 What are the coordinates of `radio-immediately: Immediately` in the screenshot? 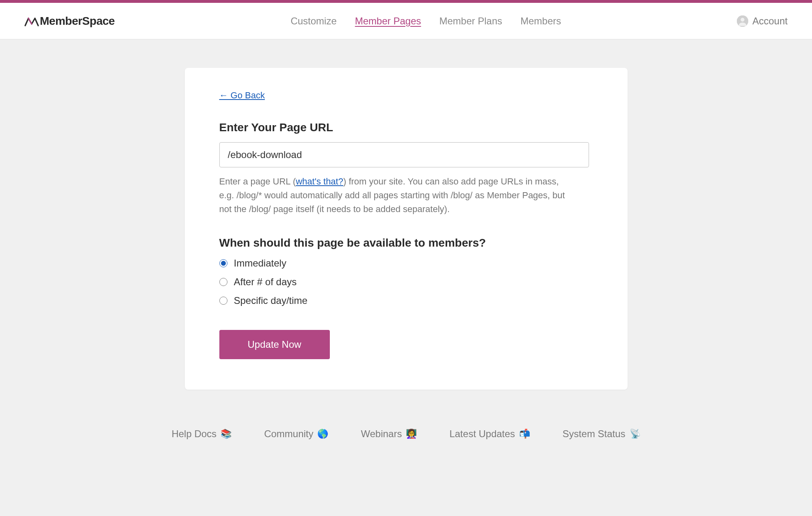 It's located at (406, 263).